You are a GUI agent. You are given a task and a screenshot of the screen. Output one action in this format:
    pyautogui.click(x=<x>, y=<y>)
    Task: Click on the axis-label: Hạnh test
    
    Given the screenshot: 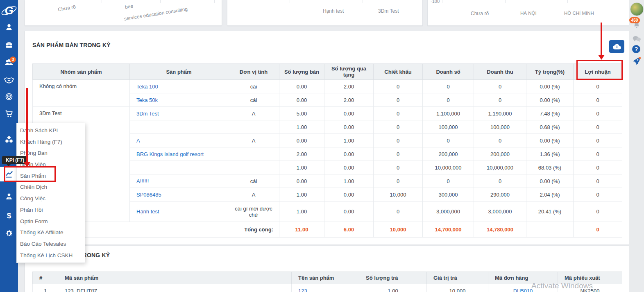 What is the action you would take?
    pyautogui.click(x=333, y=11)
    